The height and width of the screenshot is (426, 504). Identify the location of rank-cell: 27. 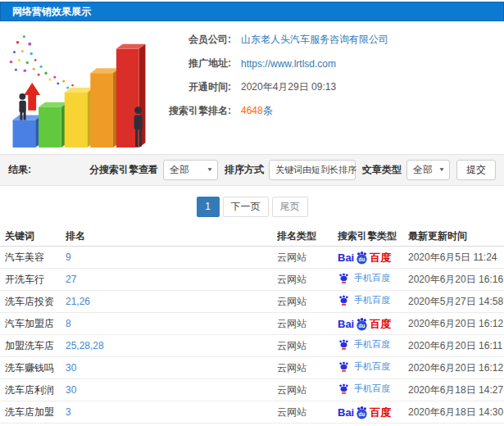
(171, 279).